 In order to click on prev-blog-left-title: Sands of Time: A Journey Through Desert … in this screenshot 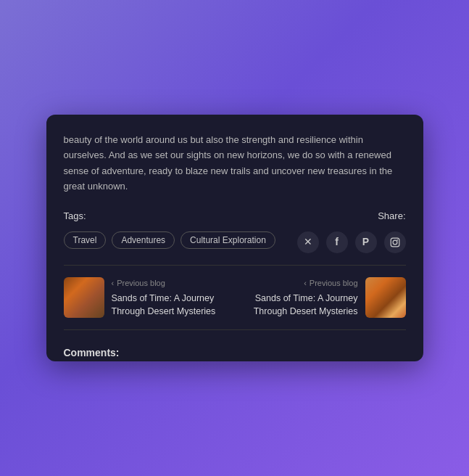, I will do `click(171, 305)`.